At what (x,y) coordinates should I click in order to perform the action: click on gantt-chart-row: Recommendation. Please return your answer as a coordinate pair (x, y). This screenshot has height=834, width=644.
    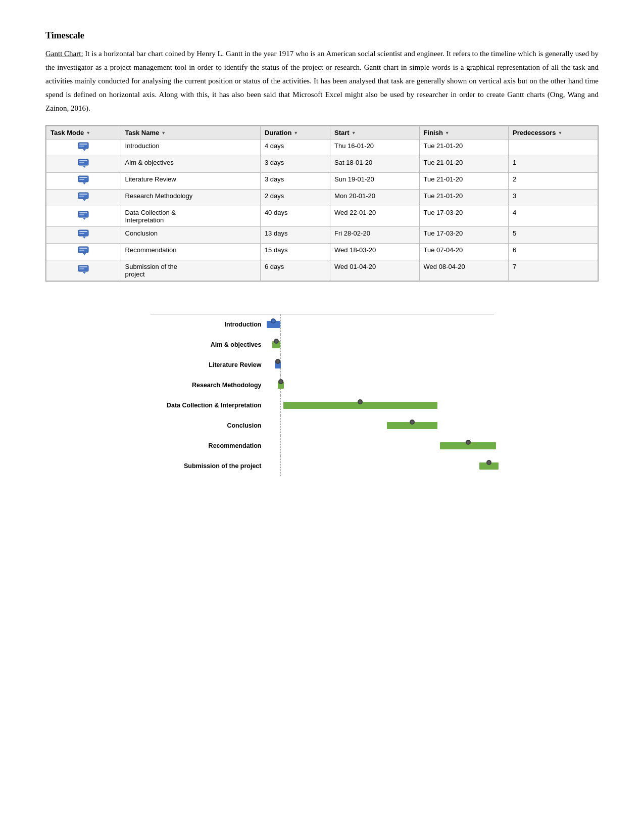
    Looking at the image, I should click on (322, 446).